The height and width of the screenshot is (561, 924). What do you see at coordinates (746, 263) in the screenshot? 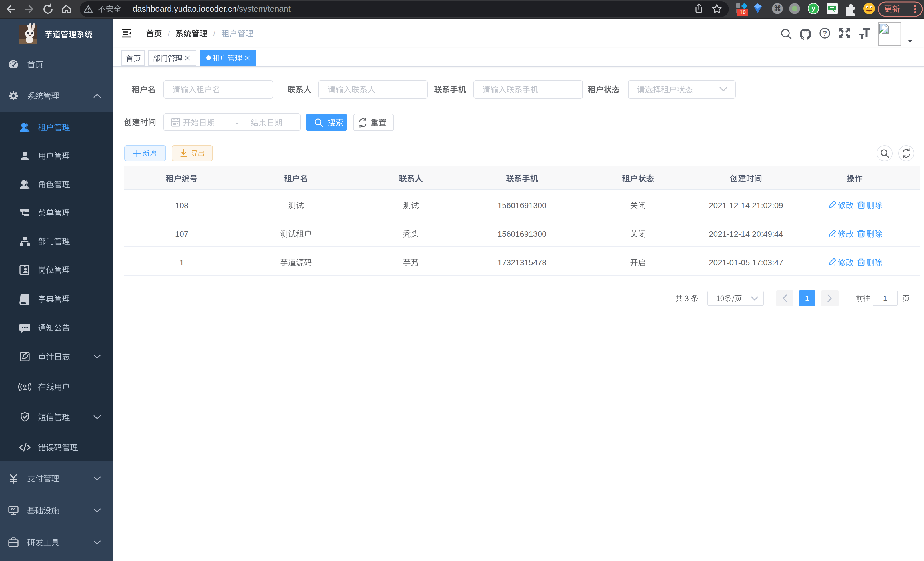
I see `svg-text: 2021-01-05 17:03:47` at bounding box center [746, 263].